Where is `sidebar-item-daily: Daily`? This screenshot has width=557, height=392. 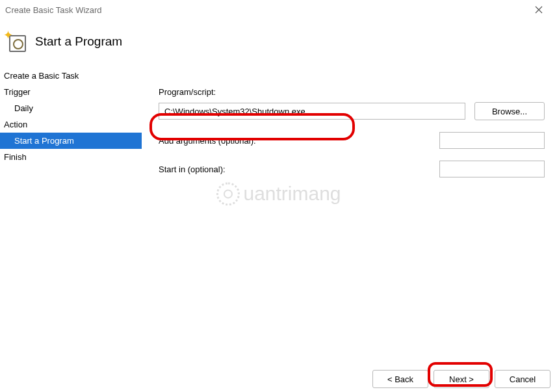 sidebar-item-daily: Daily is located at coordinates (71, 108).